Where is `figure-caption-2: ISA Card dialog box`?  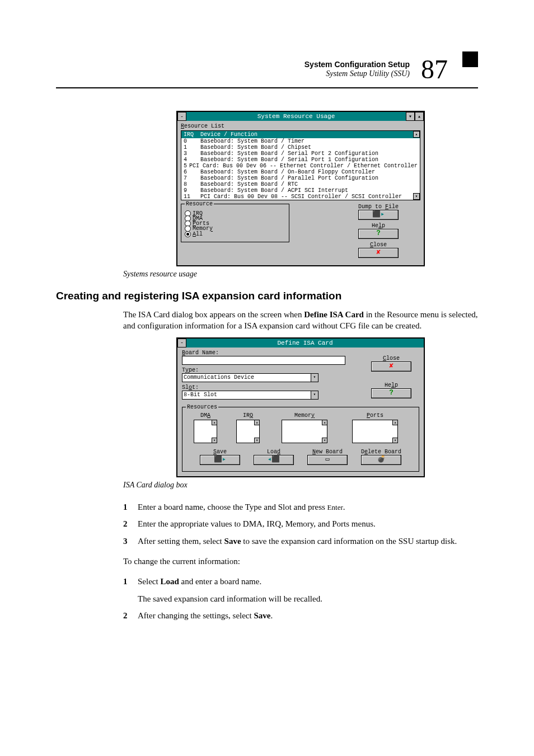 figure-caption-2: ISA Card dialog box is located at coordinates (301, 485).